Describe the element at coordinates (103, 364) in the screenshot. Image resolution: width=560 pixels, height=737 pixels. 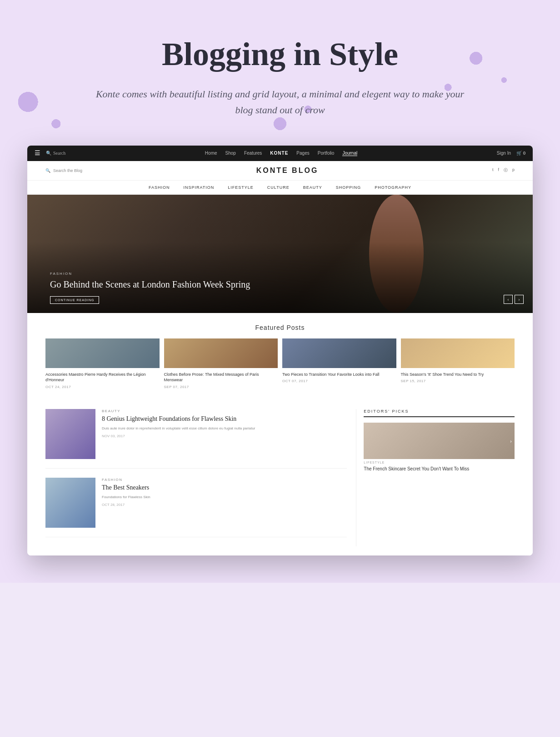
I see `featured-item-1: Accessories Maestro Pierre Hardy Receive…` at that location.